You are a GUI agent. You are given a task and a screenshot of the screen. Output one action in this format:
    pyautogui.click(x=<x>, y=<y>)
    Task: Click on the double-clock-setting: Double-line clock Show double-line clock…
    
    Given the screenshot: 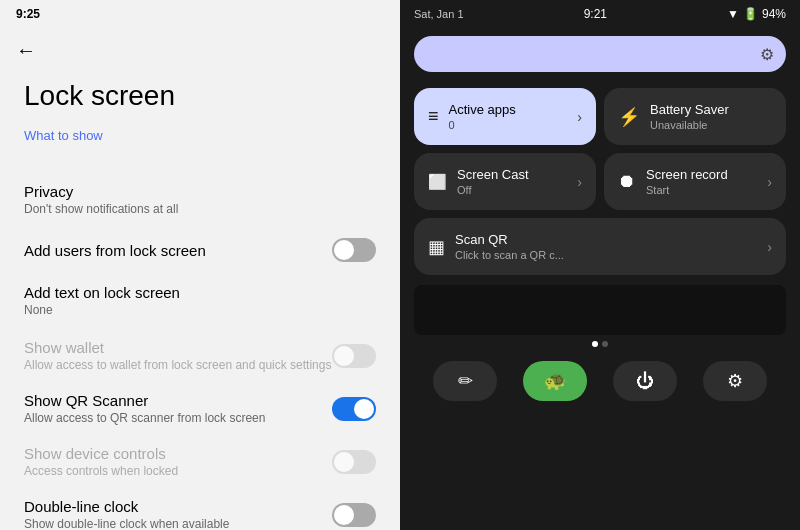 What is the action you would take?
    pyautogui.click(x=200, y=509)
    